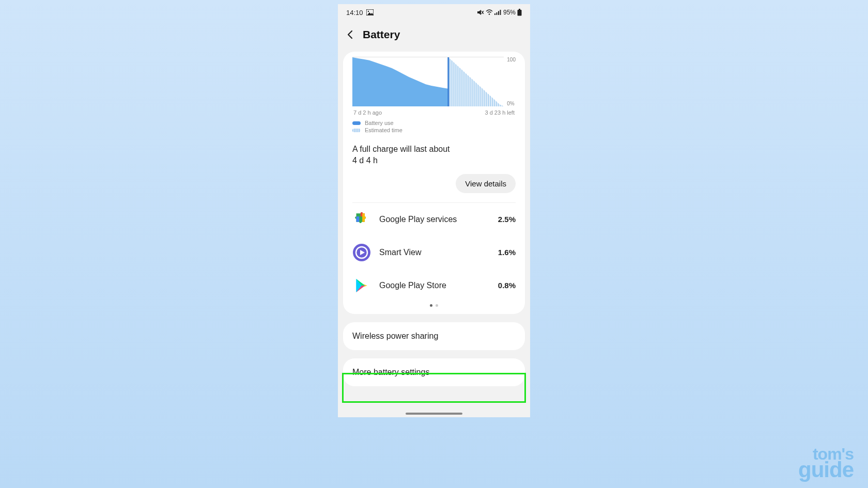 Image resolution: width=868 pixels, height=488 pixels. What do you see at coordinates (435, 219) in the screenshot?
I see `app-name: Google Play services` at bounding box center [435, 219].